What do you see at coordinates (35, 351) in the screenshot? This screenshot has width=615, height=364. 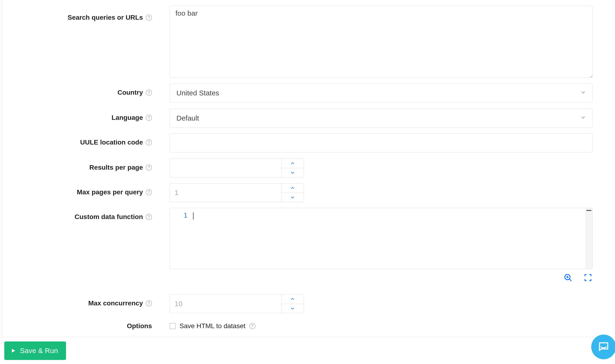 I see `save-run-button: Save & Run` at bounding box center [35, 351].